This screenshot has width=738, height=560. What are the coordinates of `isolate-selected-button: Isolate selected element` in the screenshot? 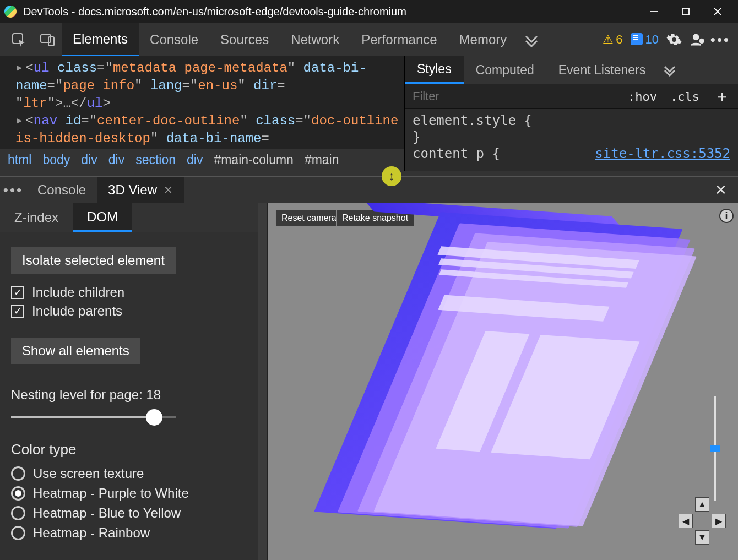 It's located at (94, 260).